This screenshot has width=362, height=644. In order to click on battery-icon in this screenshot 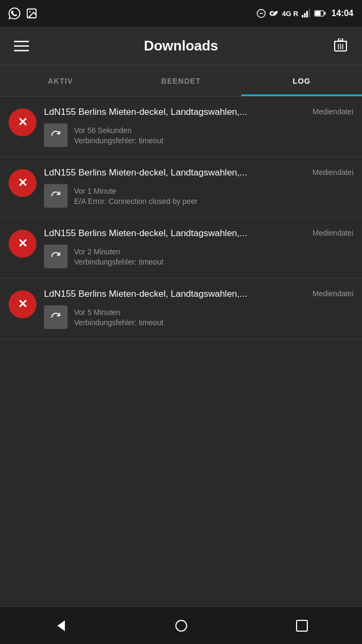, I will do `click(320, 13)`.